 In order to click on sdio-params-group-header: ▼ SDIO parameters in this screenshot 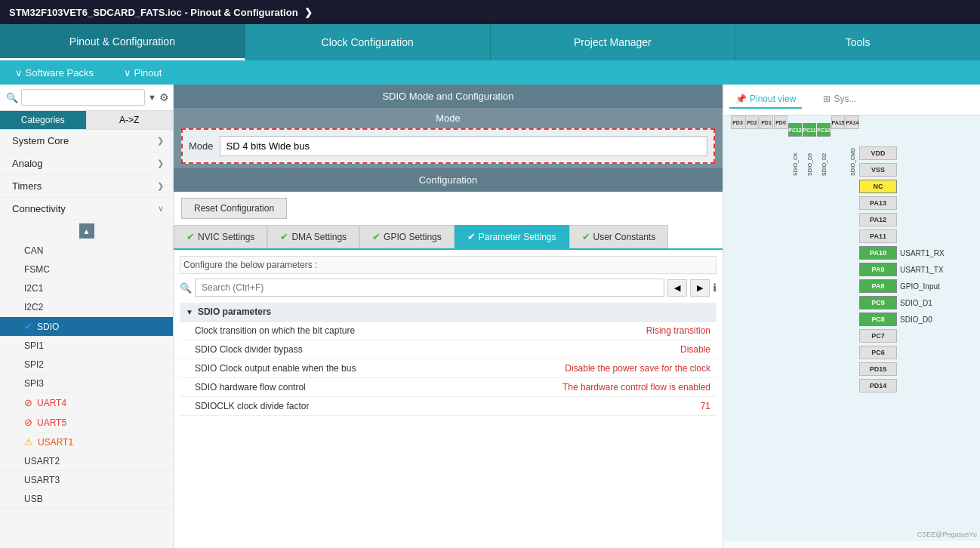, I will do `click(448, 312)`.